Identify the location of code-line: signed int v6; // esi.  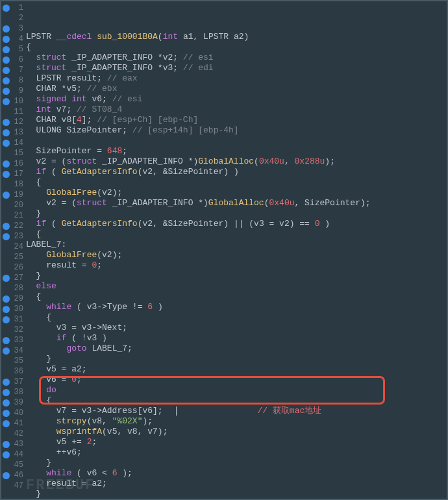
(236, 99).